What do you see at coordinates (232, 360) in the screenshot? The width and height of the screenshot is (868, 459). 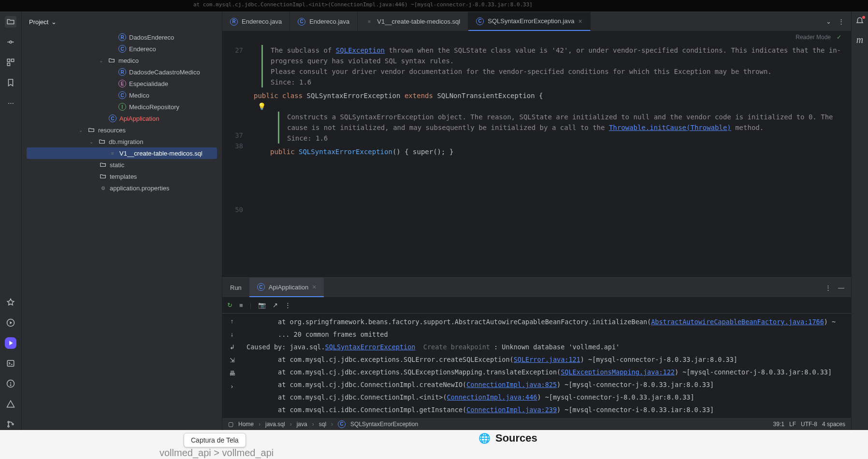 I see `scroll-icon: ⇲` at bounding box center [232, 360].